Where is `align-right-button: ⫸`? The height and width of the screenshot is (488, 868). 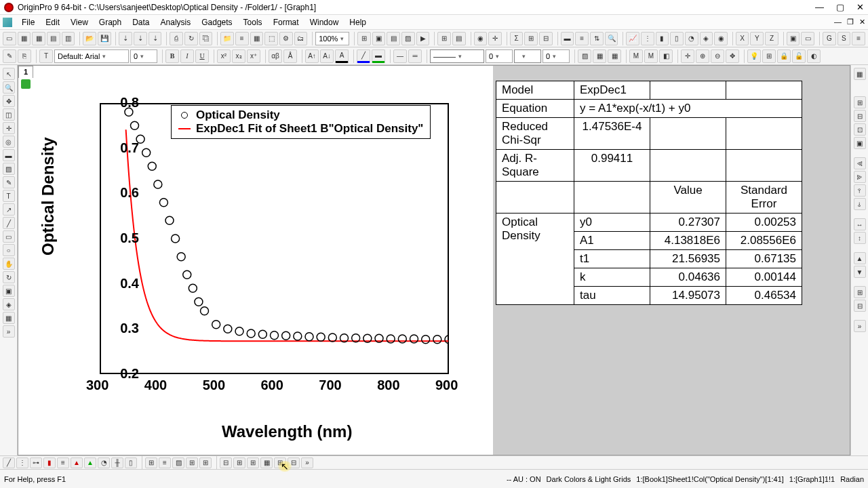
align-right-button: ⫸ is located at coordinates (860, 177).